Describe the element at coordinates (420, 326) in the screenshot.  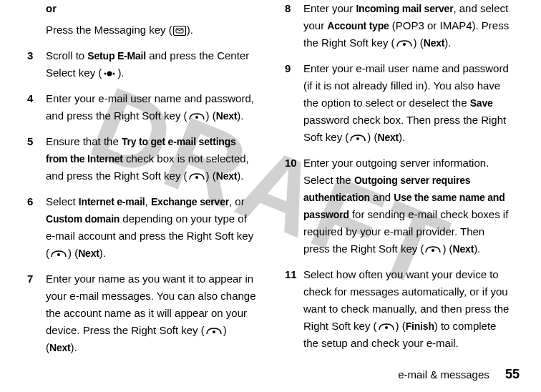
I see `bold-term: Finish` at that location.